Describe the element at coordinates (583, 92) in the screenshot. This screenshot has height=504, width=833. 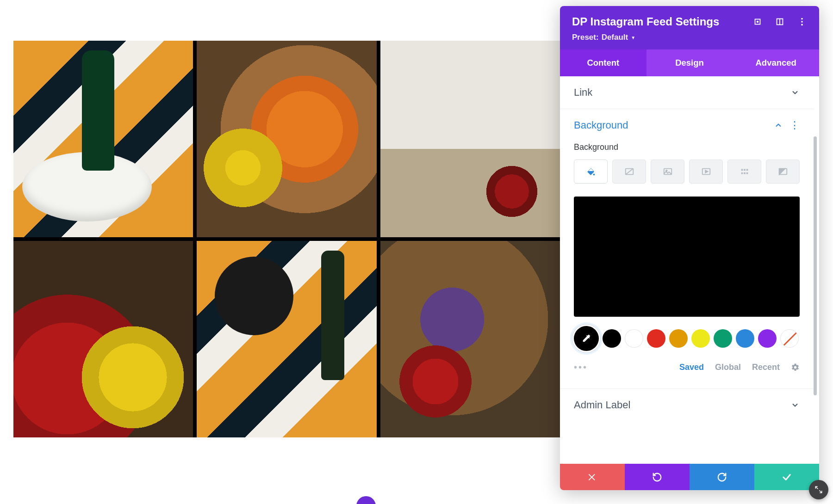
I see `section-link-label: Link` at that location.